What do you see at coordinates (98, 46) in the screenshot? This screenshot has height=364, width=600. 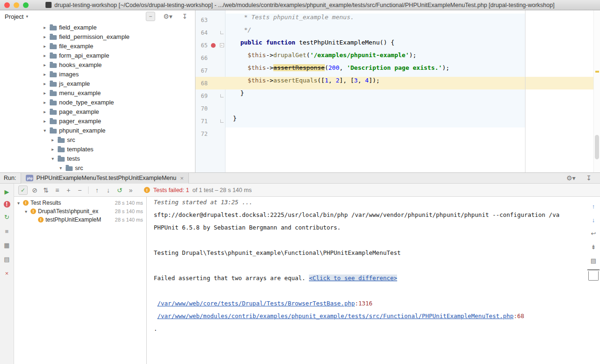 I see `project-tree-item: ▸file_example` at bounding box center [98, 46].